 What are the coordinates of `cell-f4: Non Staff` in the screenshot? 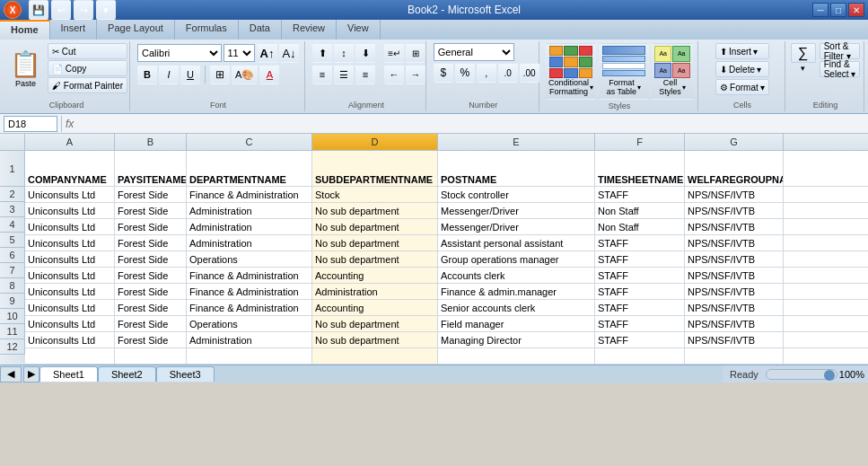 It's located at (640, 226).